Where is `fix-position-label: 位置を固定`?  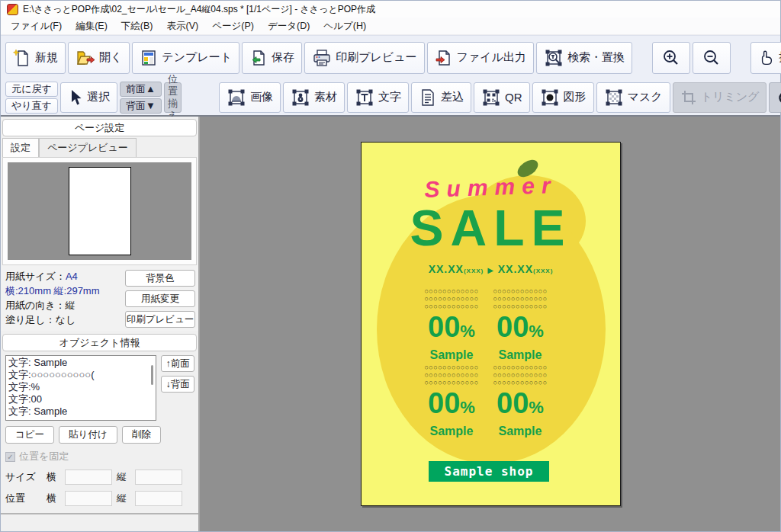 fix-position-label: 位置を固定 is located at coordinates (44, 457).